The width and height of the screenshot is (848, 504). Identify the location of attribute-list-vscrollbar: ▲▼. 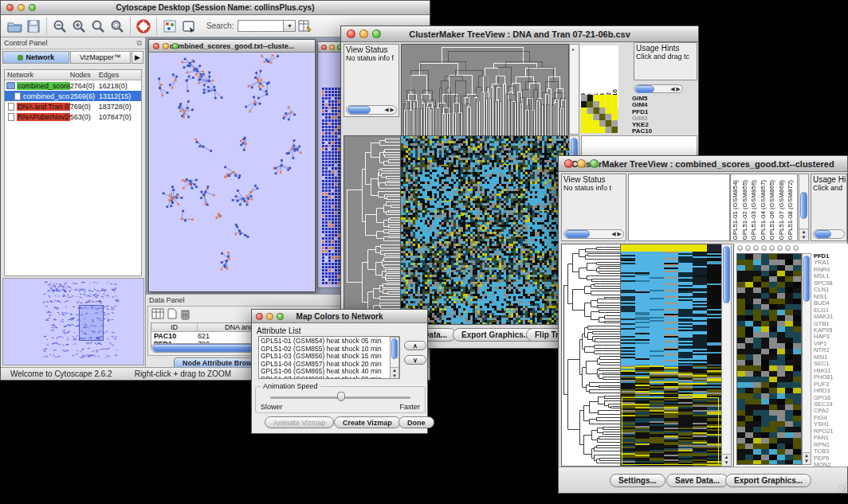
(395, 358).